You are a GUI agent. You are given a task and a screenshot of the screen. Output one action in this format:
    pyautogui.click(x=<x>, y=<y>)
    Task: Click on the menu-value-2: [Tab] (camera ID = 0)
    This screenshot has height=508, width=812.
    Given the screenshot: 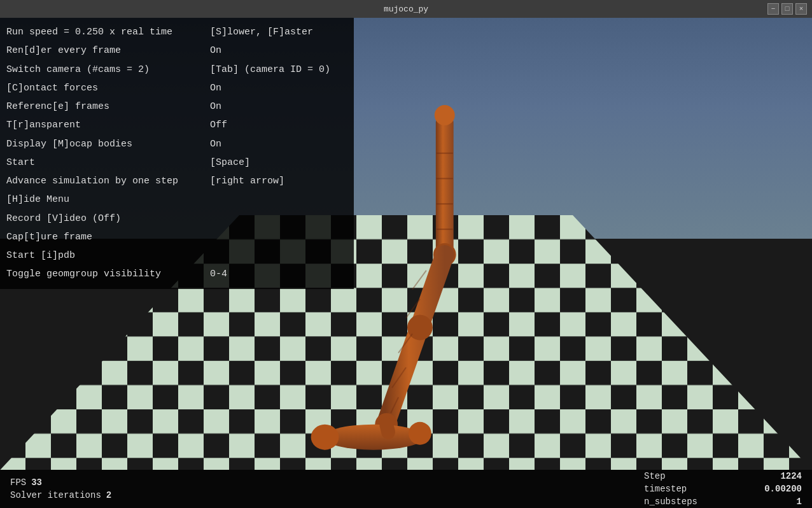 What is the action you would take?
    pyautogui.click(x=270, y=70)
    